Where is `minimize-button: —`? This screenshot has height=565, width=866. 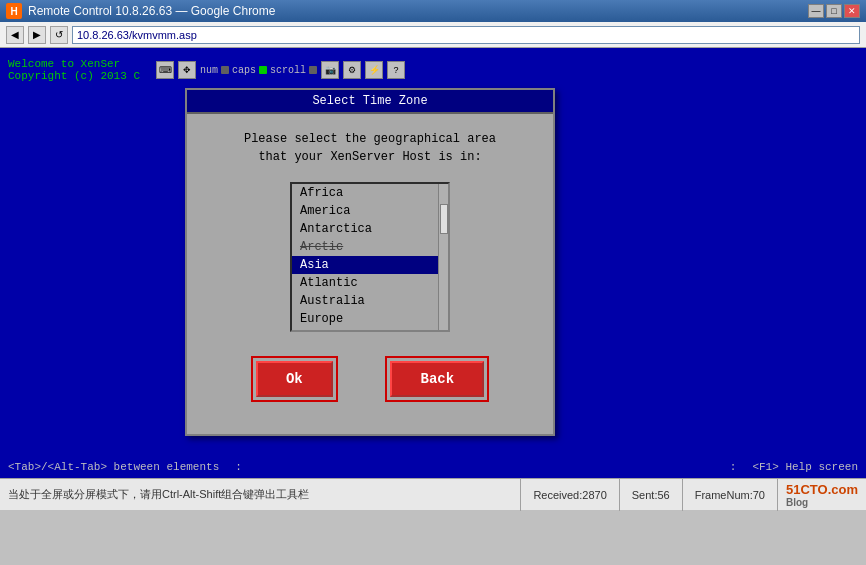 minimize-button: — is located at coordinates (816, 11).